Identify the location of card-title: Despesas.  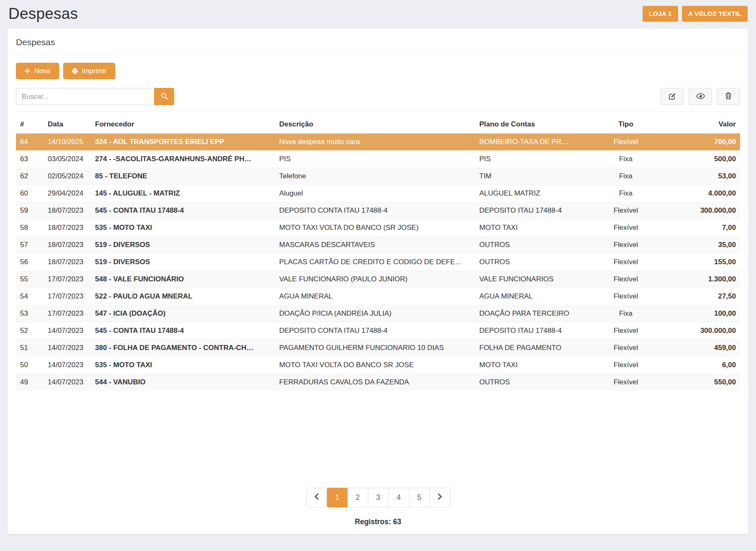
(378, 42).